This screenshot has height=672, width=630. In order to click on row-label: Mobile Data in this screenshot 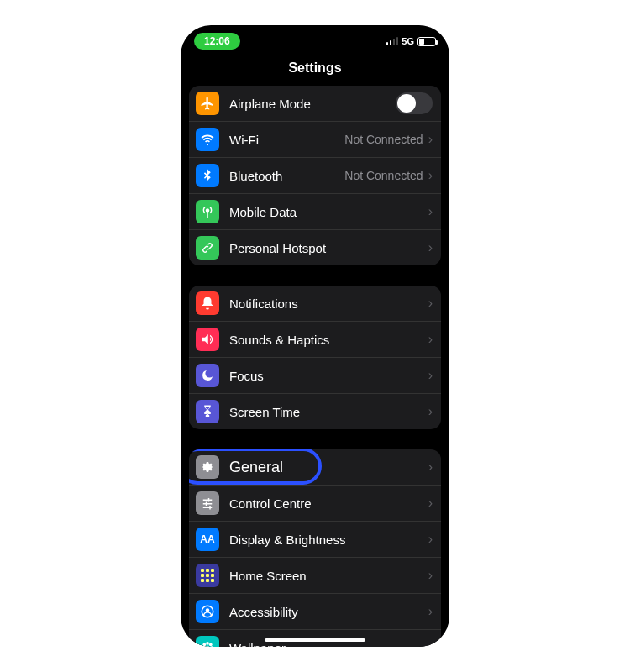, I will do `click(329, 212)`.